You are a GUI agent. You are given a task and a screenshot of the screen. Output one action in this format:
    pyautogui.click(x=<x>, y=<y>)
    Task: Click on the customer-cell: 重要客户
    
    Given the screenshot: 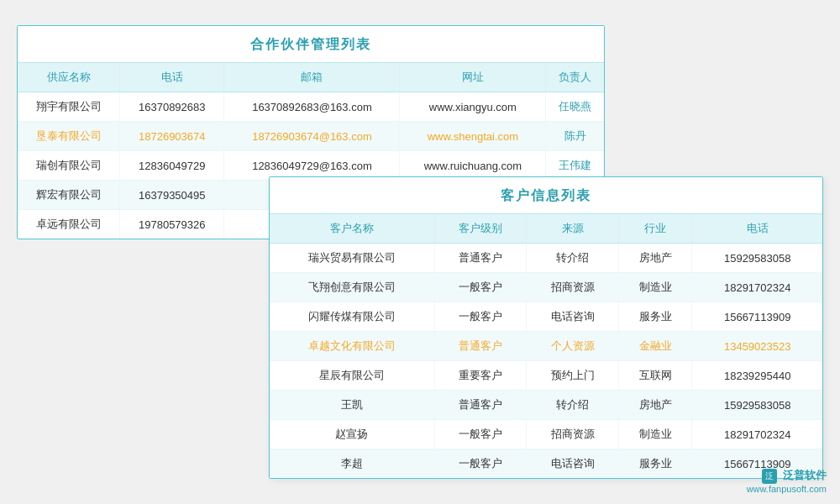 What is the action you would take?
    pyautogui.click(x=480, y=376)
    